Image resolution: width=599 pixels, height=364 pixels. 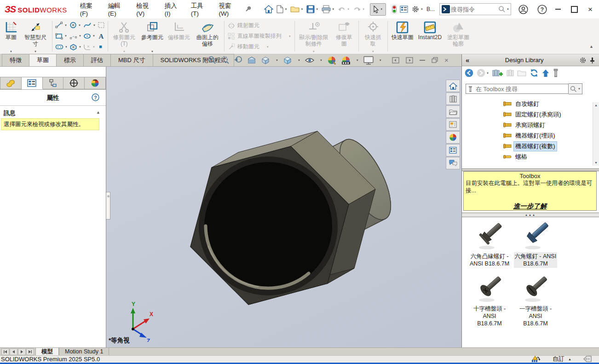 I want to click on first-tab-icon, so click(x=6, y=352).